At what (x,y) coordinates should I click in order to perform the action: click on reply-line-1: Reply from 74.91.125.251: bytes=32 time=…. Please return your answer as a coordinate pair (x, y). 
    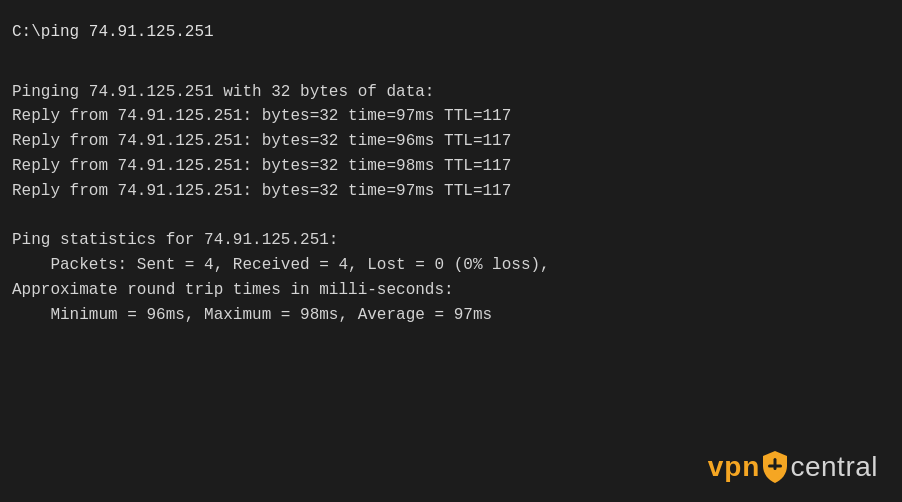
    Looking at the image, I should click on (451, 116).